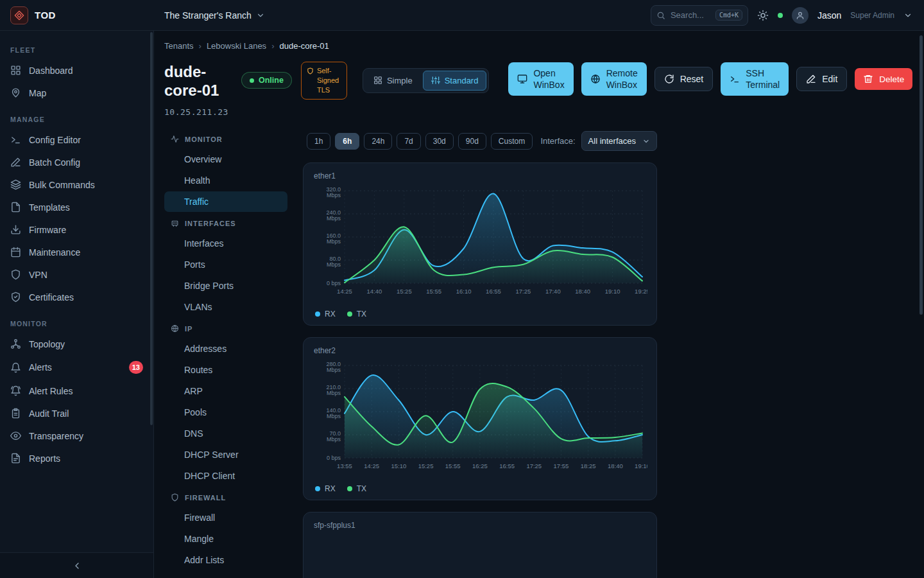 This screenshot has width=924, height=578. Describe the element at coordinates (15, 297) in the screenshot. I see `shield-check-icon` at that location.